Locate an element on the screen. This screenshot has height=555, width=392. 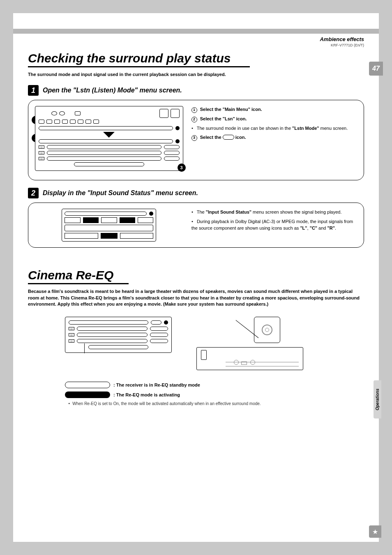
reeq-cursor-dot is located at coordinates (166, 322).